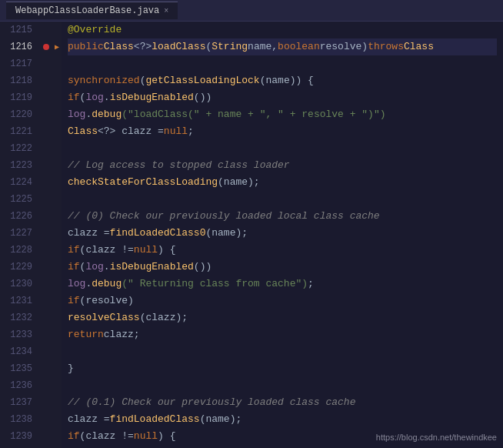 The width and height of the screenshot is (503, 448). I want to click on token: debug, so click(106, 284).